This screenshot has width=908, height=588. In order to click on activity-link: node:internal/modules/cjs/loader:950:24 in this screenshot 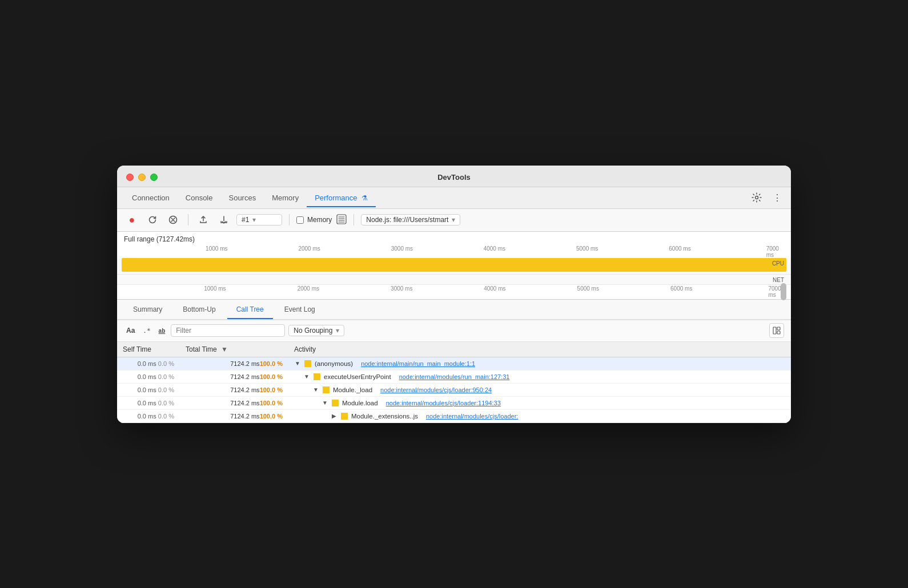, I will do `click(436, 390)`.